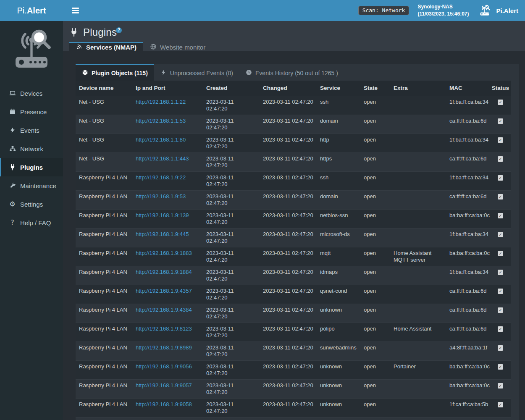 This screenshot has width=525, height=420. What do you see at coordinates (164, 404) in the screenshot?
I see `ip-port-link: http://192.168.1.9:9058` at bounding box center [164, 404].